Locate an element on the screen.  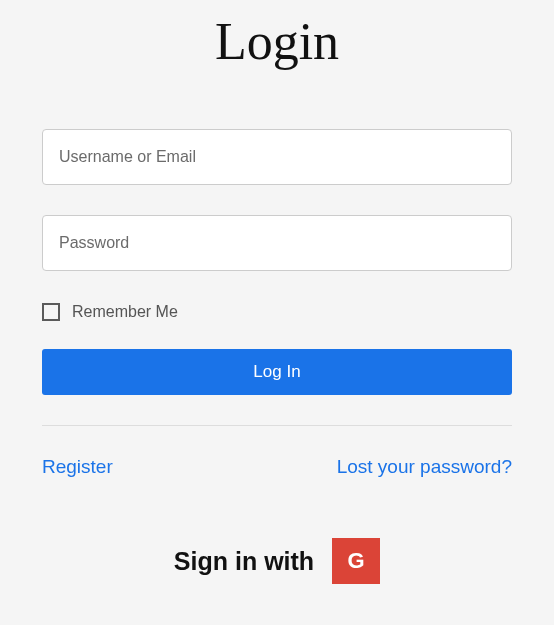
register-link: Register is located at coordinates (78, 467).